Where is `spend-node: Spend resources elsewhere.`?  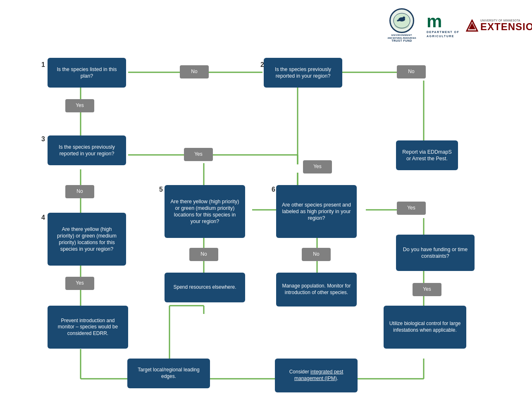 spend-node: Spend resources elsewhere. is located at coordinates (205, 287).